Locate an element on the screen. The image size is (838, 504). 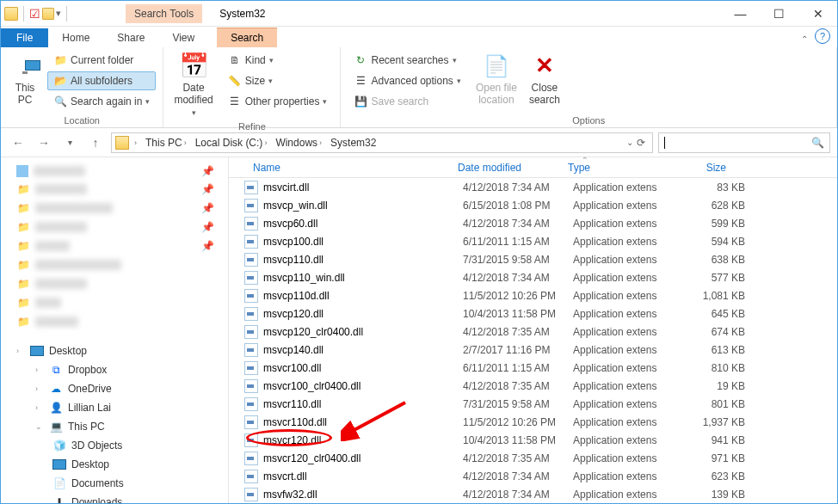
nav-thispc: ⌄💻This PC is located at coordinates (114, 427).